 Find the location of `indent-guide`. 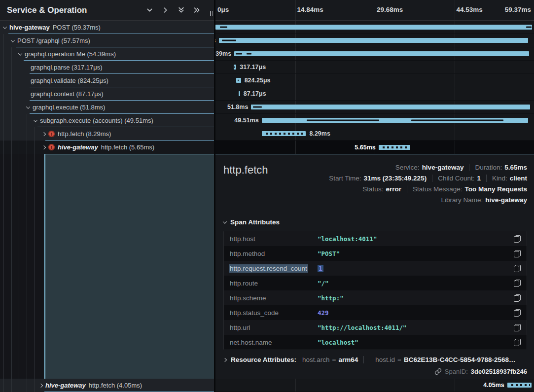

indent-guide is located at coordinates (4, 266).